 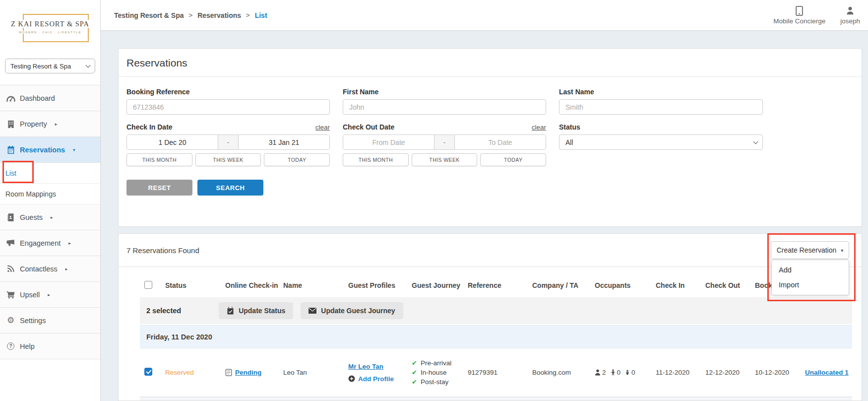 I want to click on check-in-clear-link: clear, so click(x=322, y=127).